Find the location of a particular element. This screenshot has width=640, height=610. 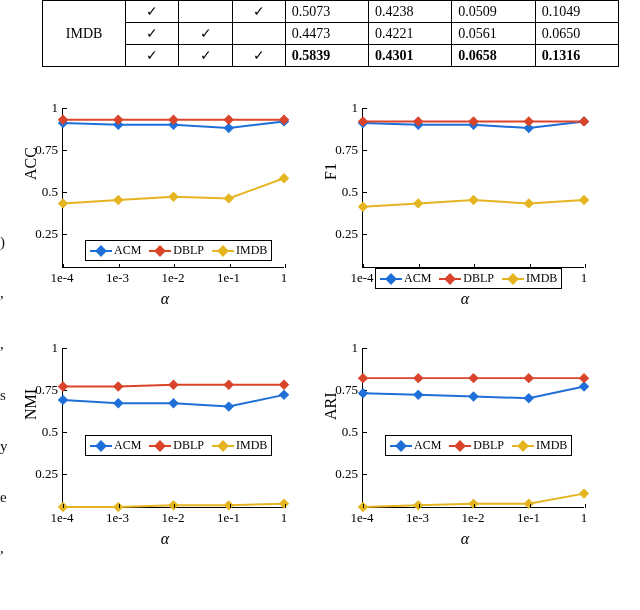

value-cell: 0.4238 is located at coordinates (410, 12).